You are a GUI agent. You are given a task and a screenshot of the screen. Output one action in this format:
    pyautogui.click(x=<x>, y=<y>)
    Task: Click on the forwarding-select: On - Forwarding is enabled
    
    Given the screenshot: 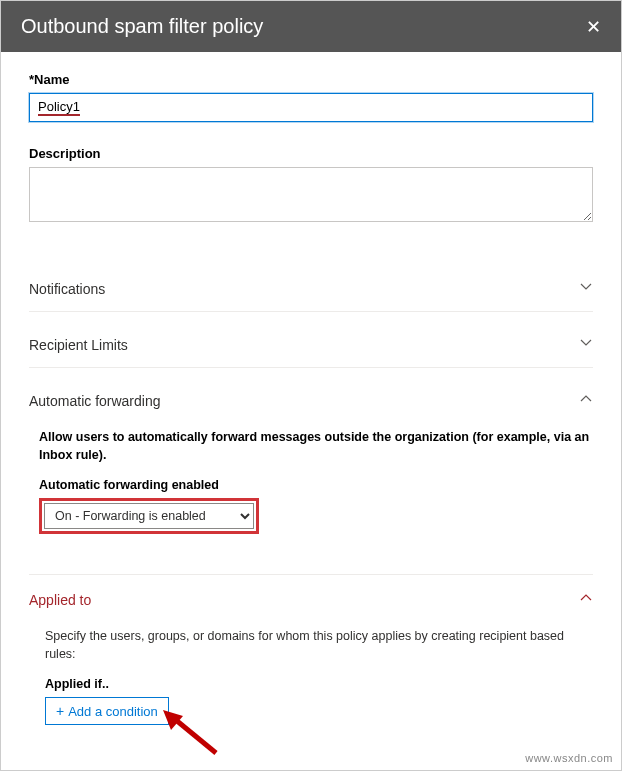 What is the action you would take?
    pyautogui.click(x=149, y=516)
    